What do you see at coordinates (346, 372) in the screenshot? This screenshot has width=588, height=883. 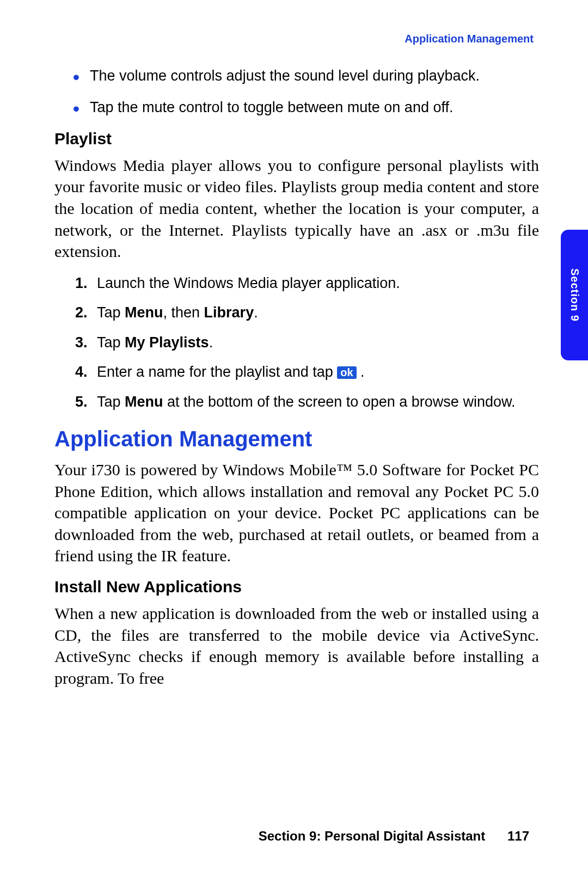 I see `ok-icon: ok` at bounding box center [346, 372].